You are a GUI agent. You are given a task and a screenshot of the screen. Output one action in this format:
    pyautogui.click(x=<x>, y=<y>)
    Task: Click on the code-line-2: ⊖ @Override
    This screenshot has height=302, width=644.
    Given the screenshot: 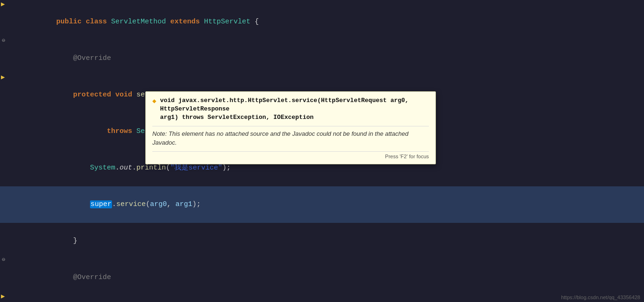 What is the action you would take?
    pyautogui.click(x=322, y=59)
    